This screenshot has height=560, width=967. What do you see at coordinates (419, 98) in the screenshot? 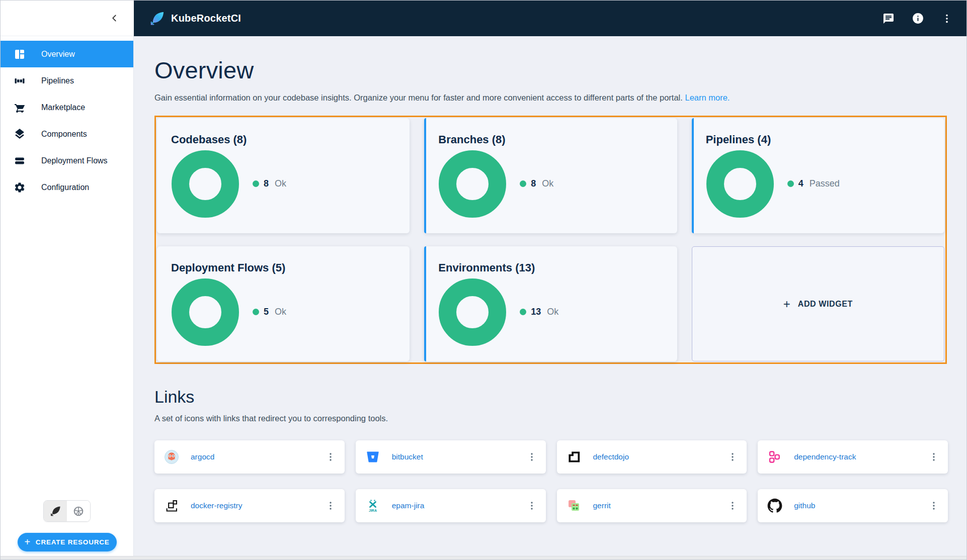
I see `page-description-text: Gain essential information on your codeb…` at bounding box center [419, 98].